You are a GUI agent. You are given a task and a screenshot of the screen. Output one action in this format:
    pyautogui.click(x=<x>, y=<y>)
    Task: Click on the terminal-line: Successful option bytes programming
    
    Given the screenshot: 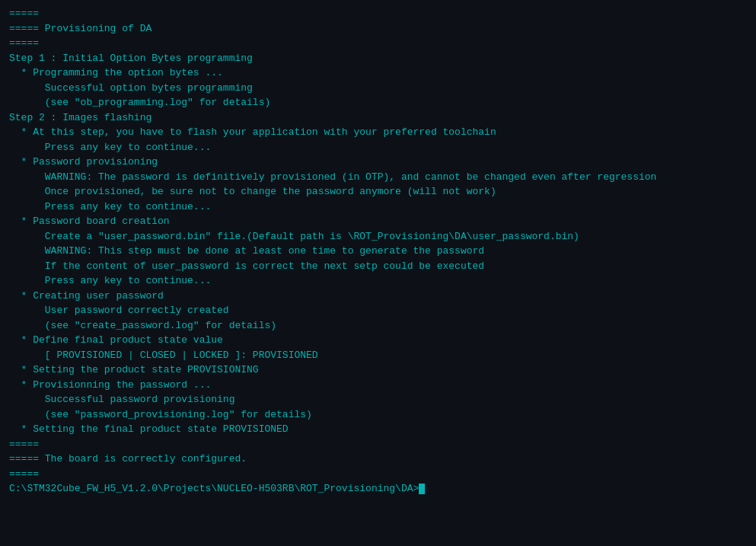 What is the action you would take?
    pyautogui.click(x=378, y=88)
    